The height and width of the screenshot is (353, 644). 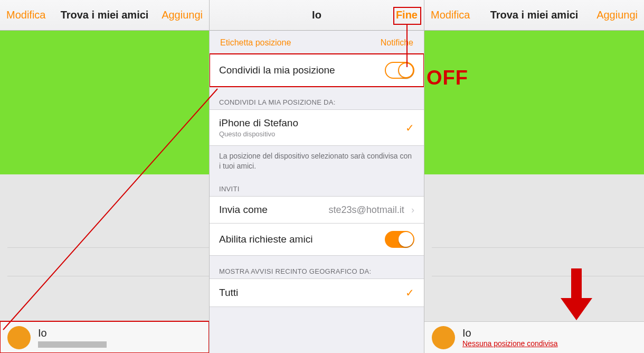 What do you see at coordinates (317, 160) in the screenshot?
I see `device-footer: La posizione del dispositivo selezionato…` at bounding box center [317, 160].